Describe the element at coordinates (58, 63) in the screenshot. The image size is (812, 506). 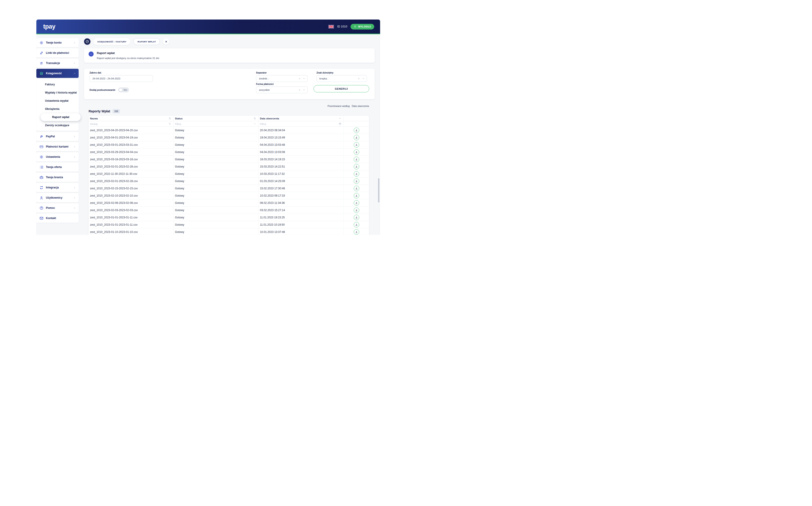
I see `sidebar-item-transakcje: Transakcje` at that location.